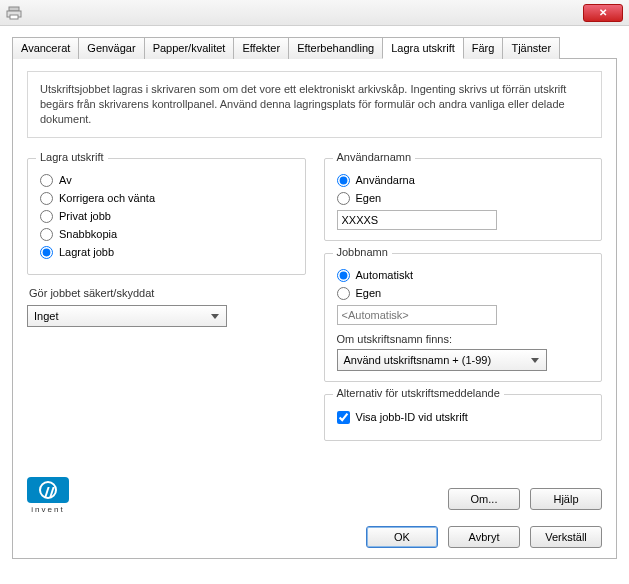 Image resolution: width=629 pixels, height=584 pixels. I want to click on notify-checkbox, so click(344, 418).